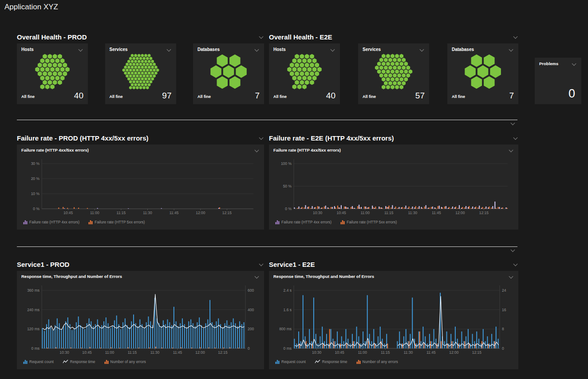 Image resolution: width=588 pixels, height=379 pixels. Describe the element at coordinates (503, 329) in the screenshot. I see `svg-text: 8` at that location.